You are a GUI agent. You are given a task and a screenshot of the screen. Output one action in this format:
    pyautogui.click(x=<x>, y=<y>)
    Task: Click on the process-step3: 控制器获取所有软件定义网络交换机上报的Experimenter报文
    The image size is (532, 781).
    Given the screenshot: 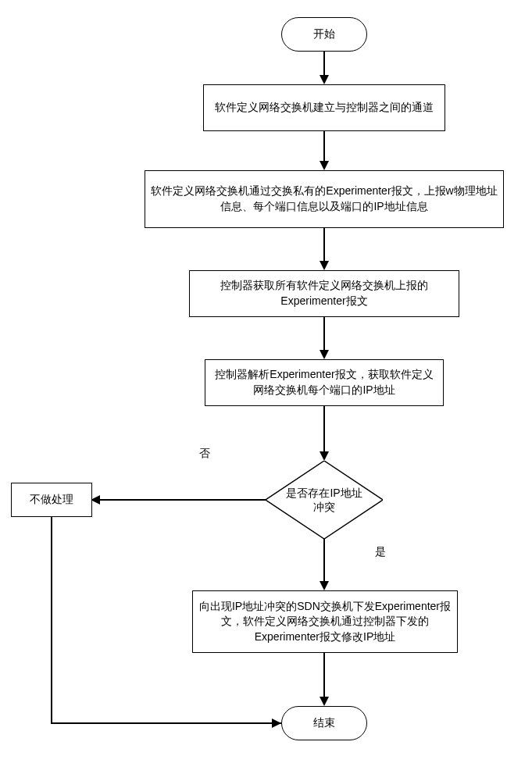 What is the action you would take?
    pyautogui.click(x=324, y=294)
    